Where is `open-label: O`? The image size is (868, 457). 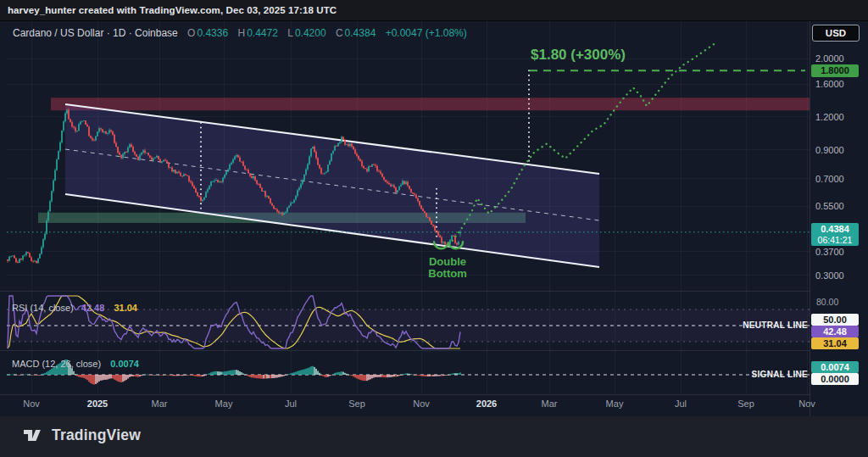
open-label: O is located at coordinates (192, 33).